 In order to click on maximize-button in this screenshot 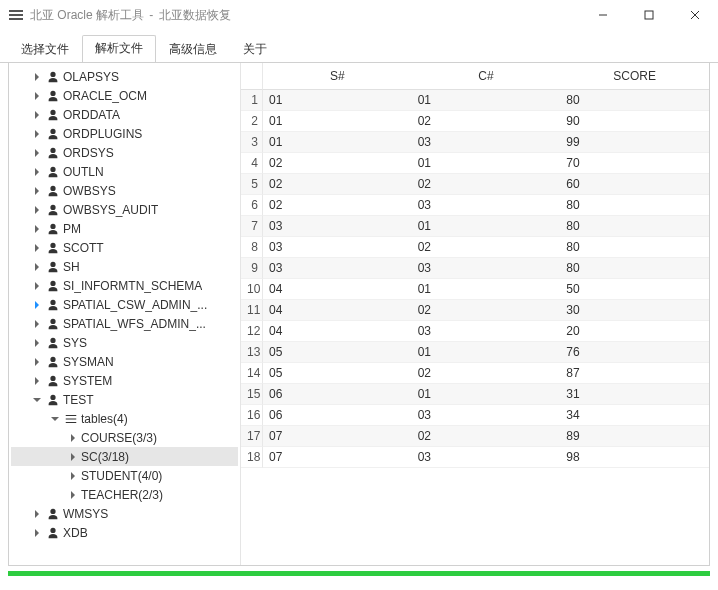, I will do `click(649, 15)`.